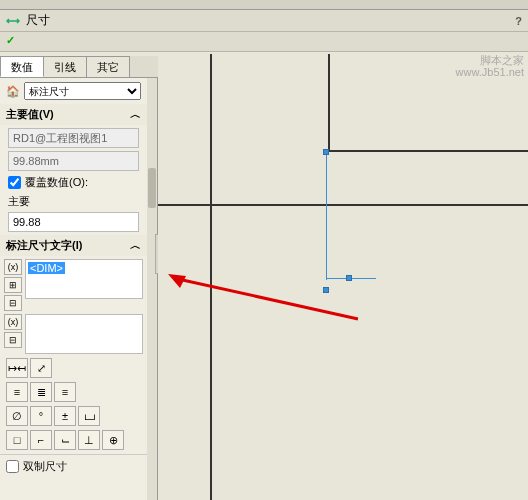 Image resolution: width=528 pixels, height=500 pixels. I want to click on primary-header: 主要值(V) ︿, so click(74, 114).